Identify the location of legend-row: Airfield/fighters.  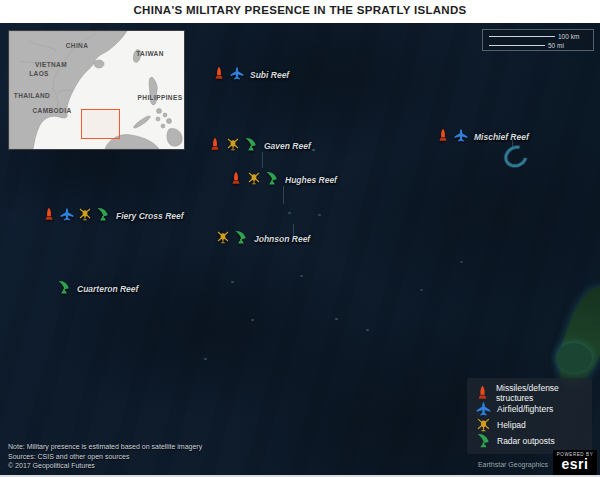
(530, 408).